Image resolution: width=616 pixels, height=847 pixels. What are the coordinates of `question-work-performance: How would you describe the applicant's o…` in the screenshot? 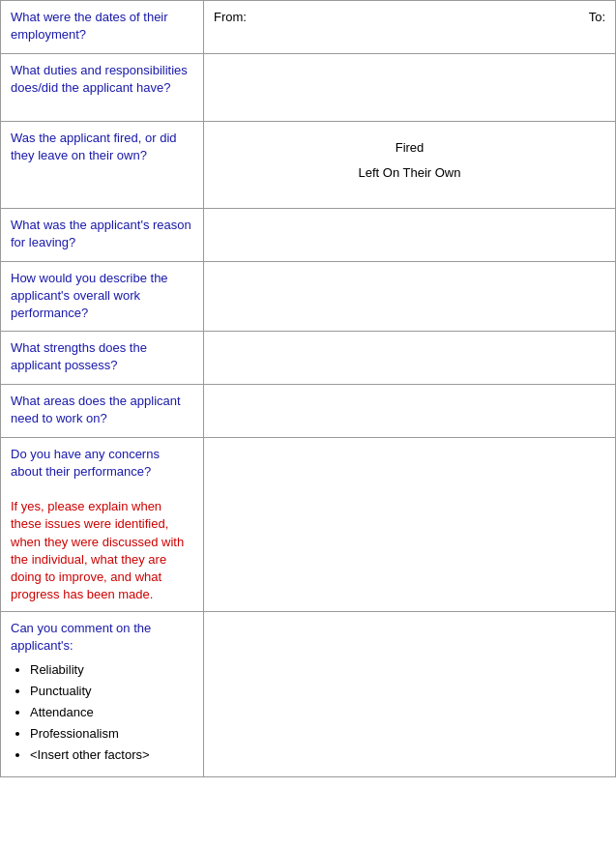 It's located at (103, 297).